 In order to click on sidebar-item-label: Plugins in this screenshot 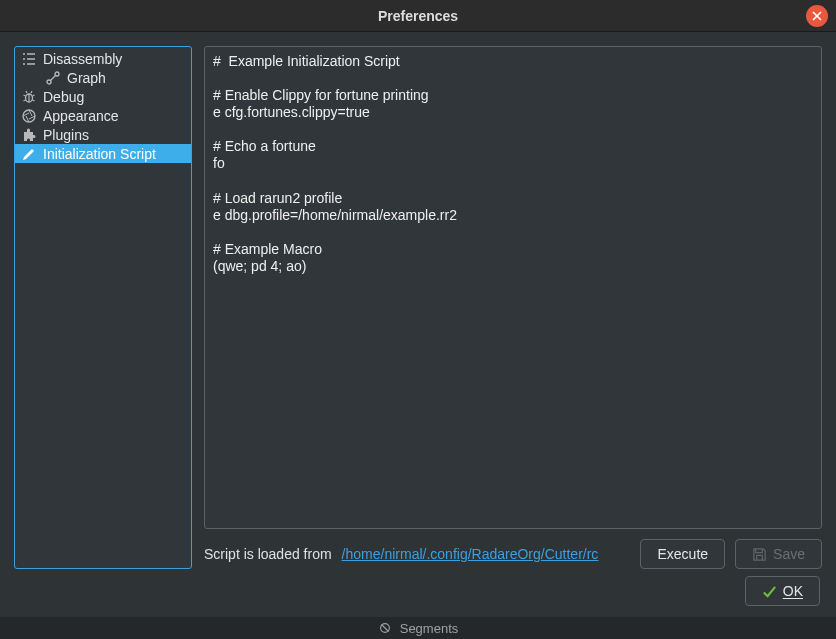, I will do `click(66, 135)`.